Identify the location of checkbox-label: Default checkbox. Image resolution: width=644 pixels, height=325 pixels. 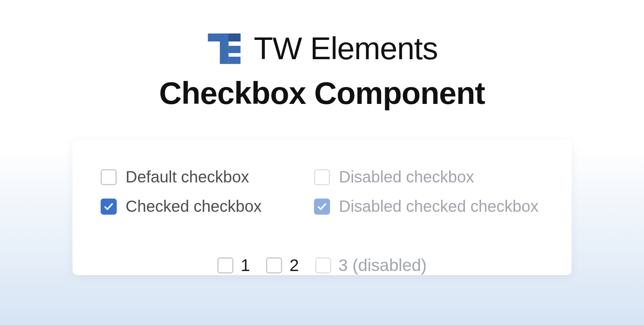
(188, 177).